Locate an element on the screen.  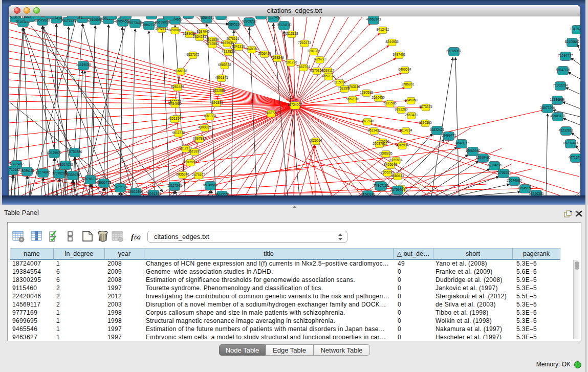
svg-text: 05766270 is located at coordinates (91, 179).